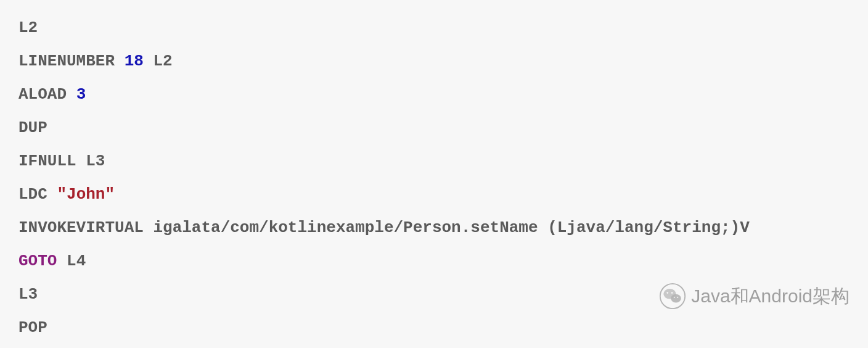 This screenshot has width=868, height=348. I want to click on code-line-5: LDC "John", so click(434, 194).